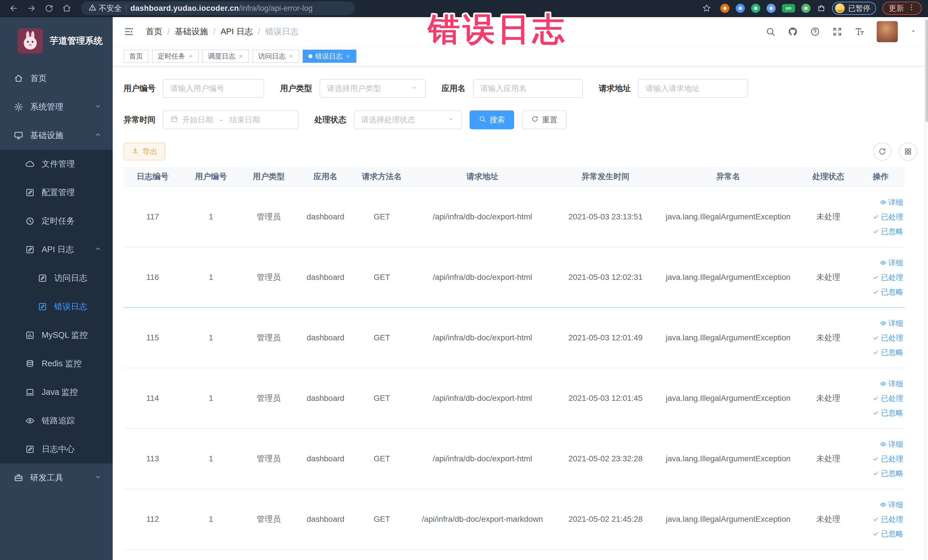  Describe the element at coordinates (56, 364) in the screenshot. I see `sidebar-item-10: Redis 监控` at that location.